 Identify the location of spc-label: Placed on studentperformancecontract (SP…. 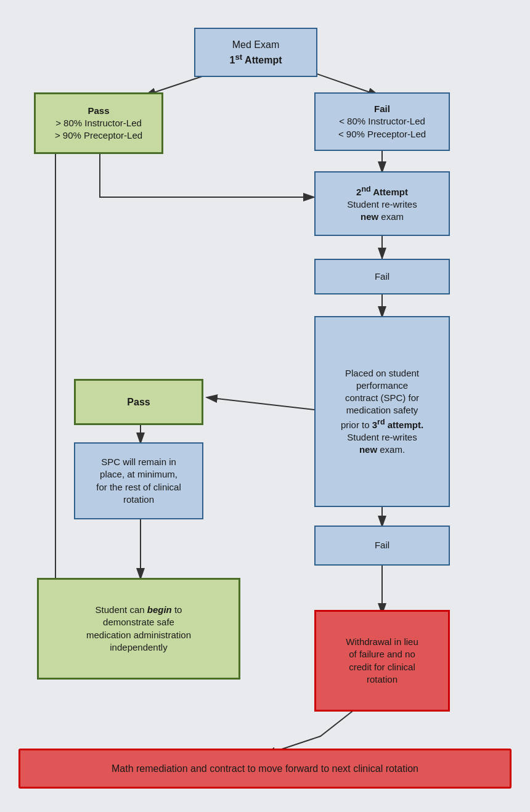
(382, 412).